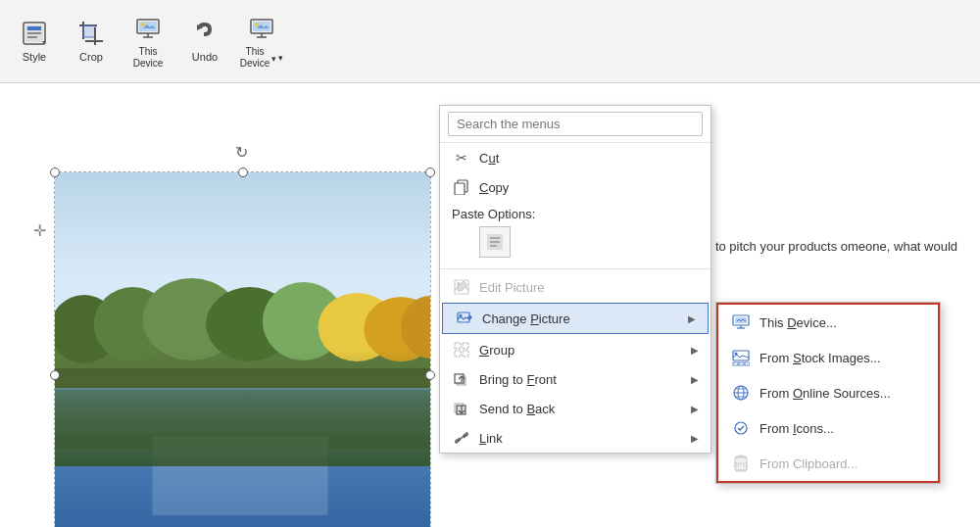 The width and height of the screenshot is (980, 527). What do you see at coordinates (243, 172) in the screenshot?
I see `resize-handle-tc` at bounding box center [243, 172].